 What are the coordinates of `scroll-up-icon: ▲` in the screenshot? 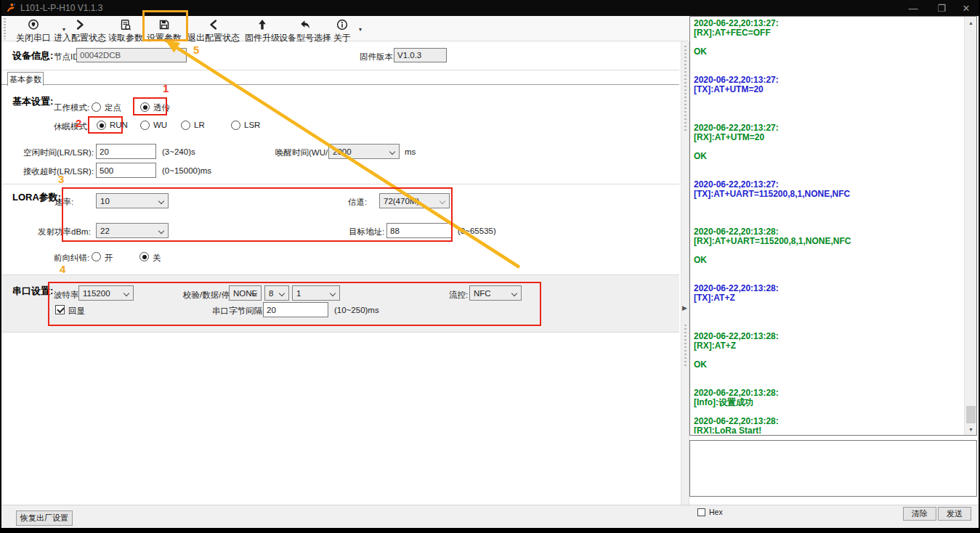 It's located at (971, 23).